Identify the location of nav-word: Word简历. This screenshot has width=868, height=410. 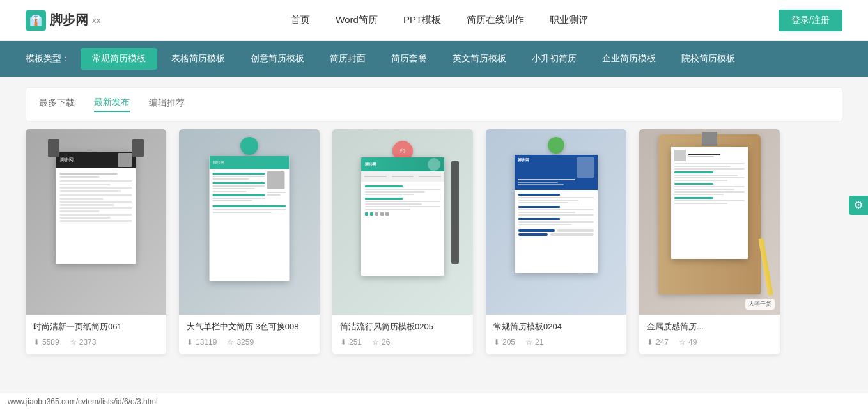
(357, 20).